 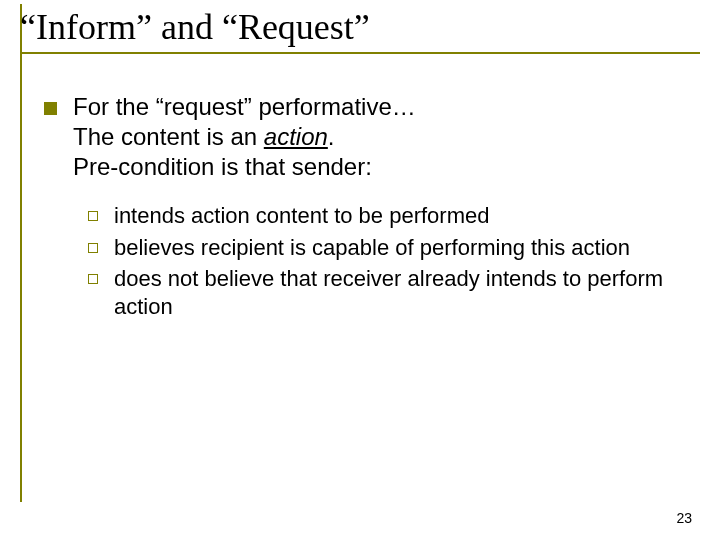 What do you see at coordinates (360, 27) in the screenshot?
I see `slide-title: “Inform” and “Request”` at bounding box center [360, 27].